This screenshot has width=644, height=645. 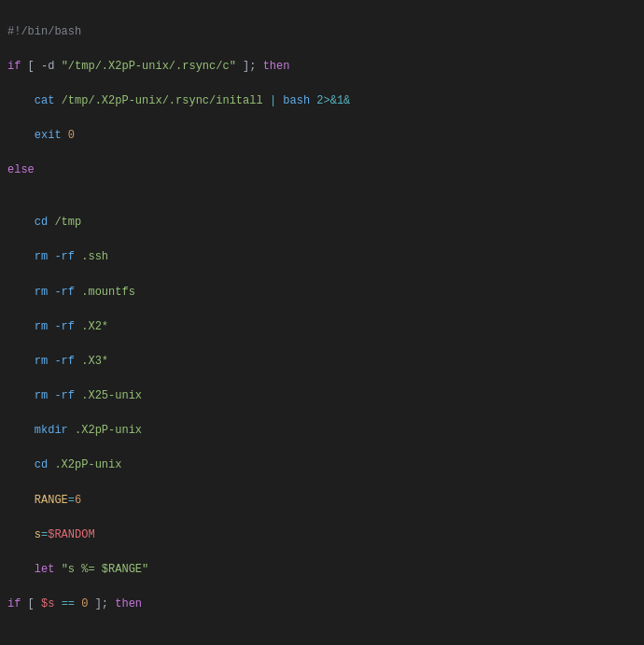 What do you see at coordinates (322, 431) in the screenshot?
I see `line-12: mkdir .X2pP-unix` at bounding box center [322, 431].